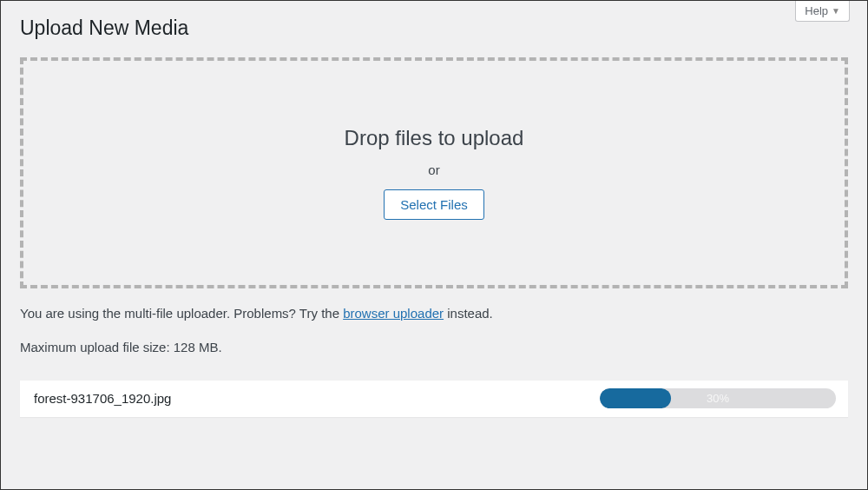 The height and width of the screenshot is (490, 868). Describe the element at coordinates (434, 30) in the screenshot. I see `page-title: Upload New Media` at that location.